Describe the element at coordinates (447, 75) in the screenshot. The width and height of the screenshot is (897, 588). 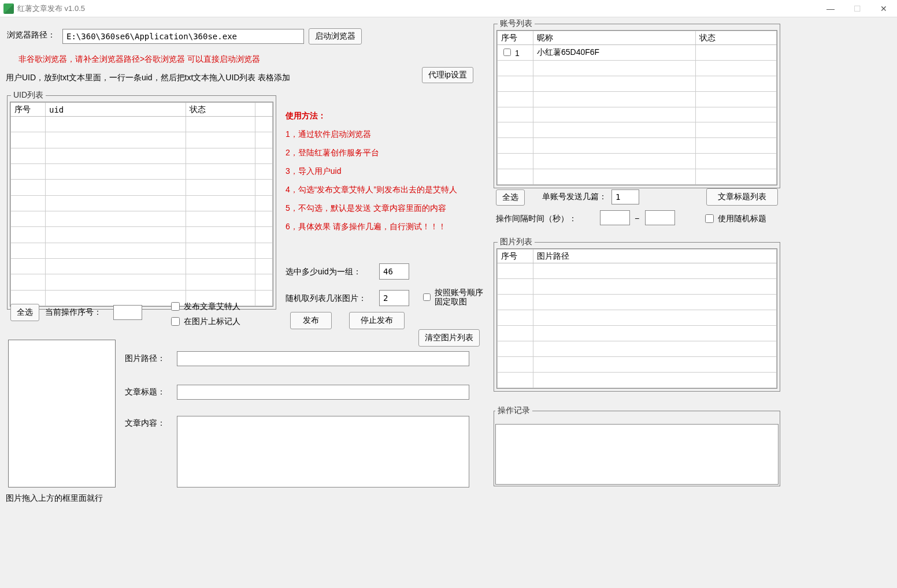
I see `proxy-settings-button: 代理ip设置` at that location.